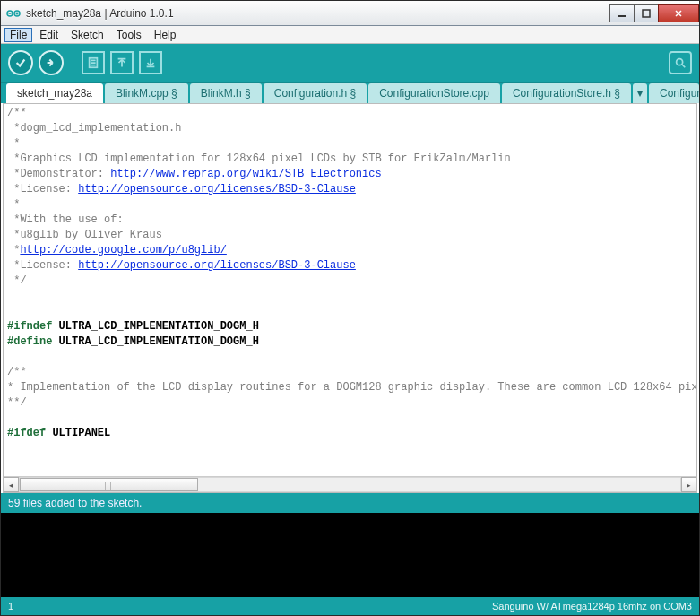  I want to click on scroll-thumb, so click(109, 484).